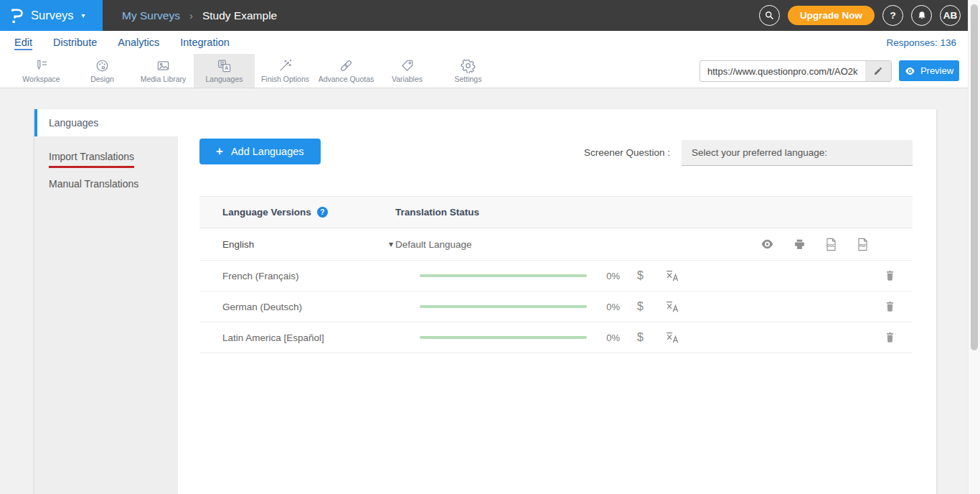  Describe the element at coordinates (260, 152) in the screenshot. I see `add-languages-button: + Add Languages` at that location.